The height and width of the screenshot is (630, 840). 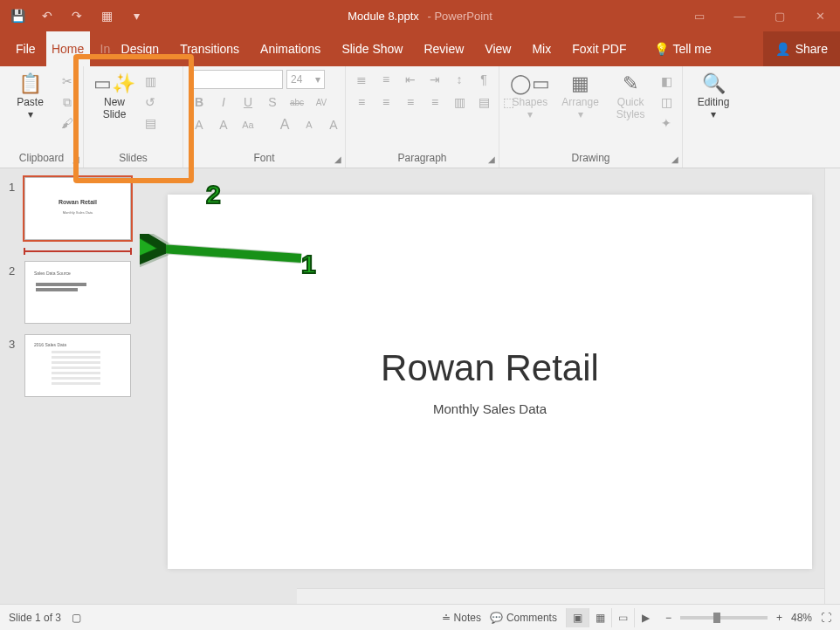 What do you see at coordinates (666, 102) in the screenshot?
I see `shape-outline-button: ◫` at bounding box center [666, 102].